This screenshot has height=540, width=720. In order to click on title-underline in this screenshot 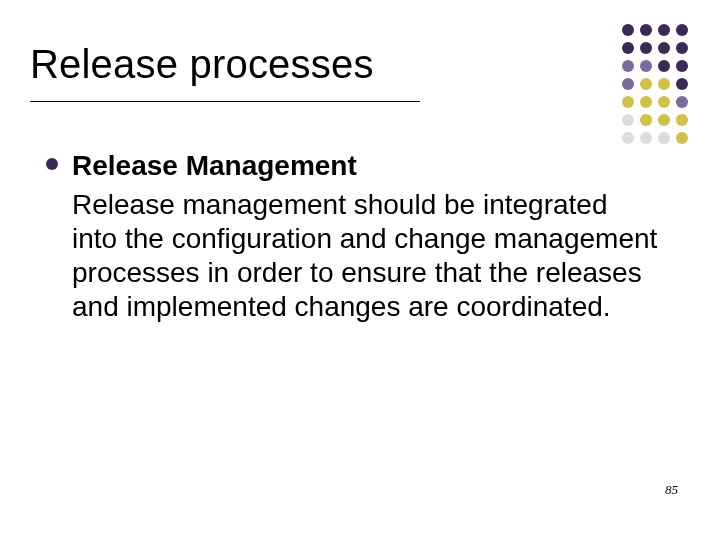, I will do `click(225, 102)`.